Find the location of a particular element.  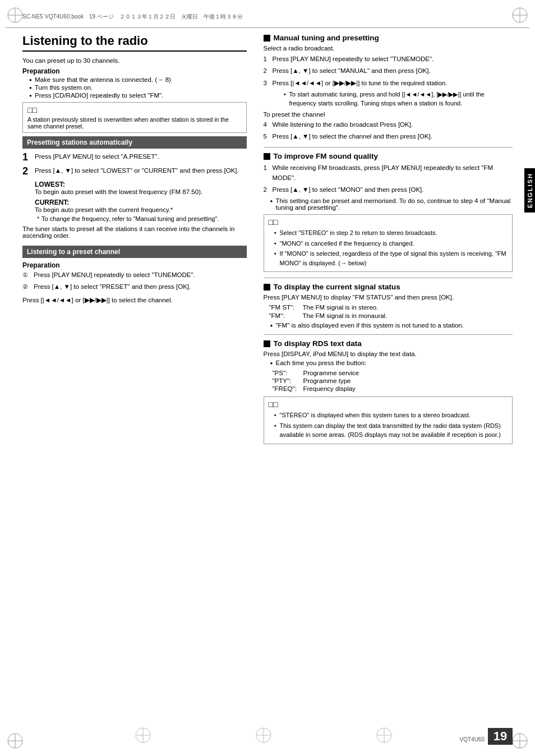

rds-note-2: This system can display the text data tr… is located at coordinates (391, 431).